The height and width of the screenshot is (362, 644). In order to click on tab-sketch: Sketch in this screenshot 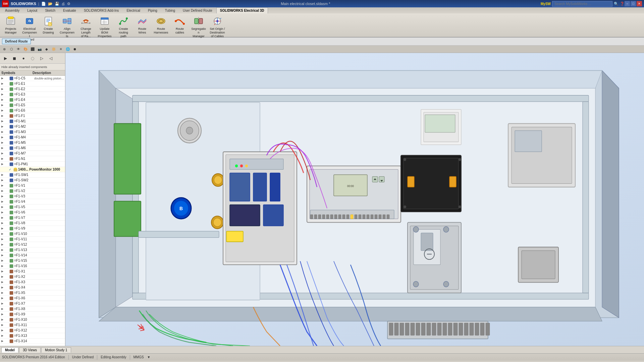, I will do `click(50, 10)`.